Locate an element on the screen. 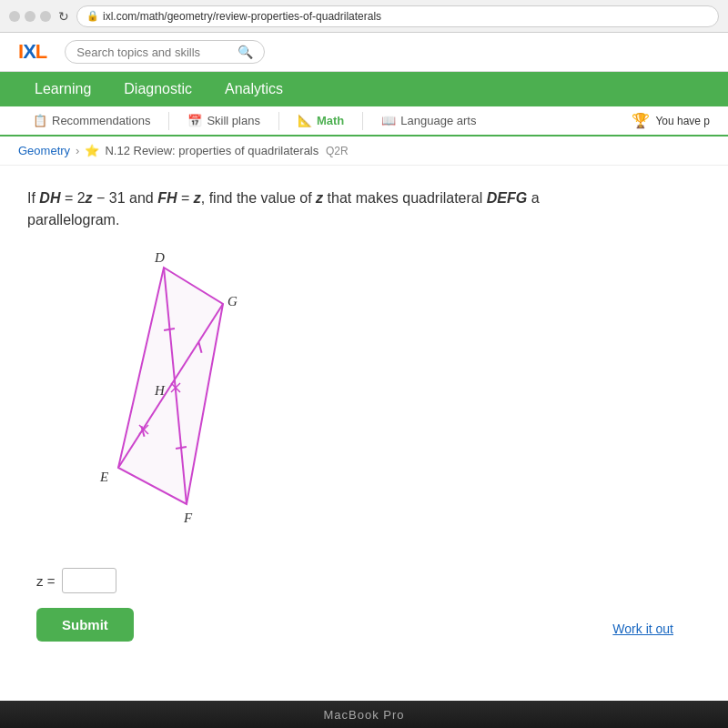 The height and width of the screenshot is (728, 728). label-g: G is located at coordinates (233, 301).